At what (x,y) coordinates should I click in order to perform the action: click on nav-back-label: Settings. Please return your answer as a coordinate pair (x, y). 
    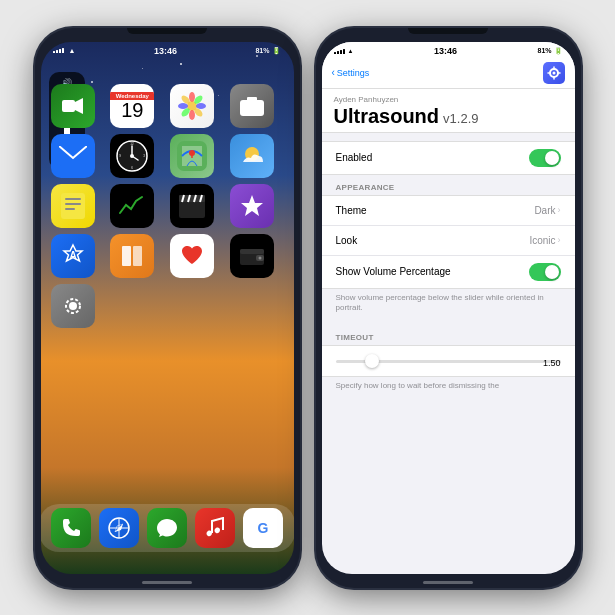
    Looking at the image, I should click on (354, 73).